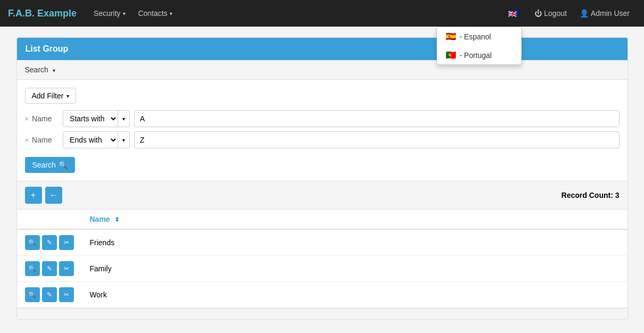 The image size is (644, 333). I want to click on admin-user-button: 👤 Admin User, so click(605, 13).